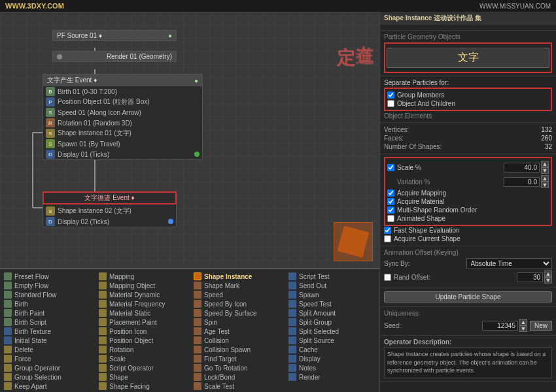  What do you see at coordinates (387, 277) in the screenshot?
I see `rand-offset-checkbox` at bounding box center [387, 277].